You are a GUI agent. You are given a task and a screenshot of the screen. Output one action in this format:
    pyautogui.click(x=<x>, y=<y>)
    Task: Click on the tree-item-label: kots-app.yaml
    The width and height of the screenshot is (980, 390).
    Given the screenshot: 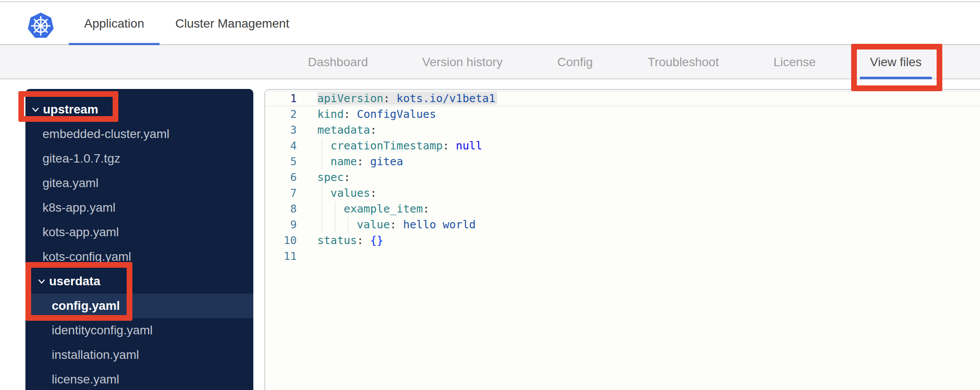 What is the action you would take?
    pyautogui.click(x=81, y=232)
    